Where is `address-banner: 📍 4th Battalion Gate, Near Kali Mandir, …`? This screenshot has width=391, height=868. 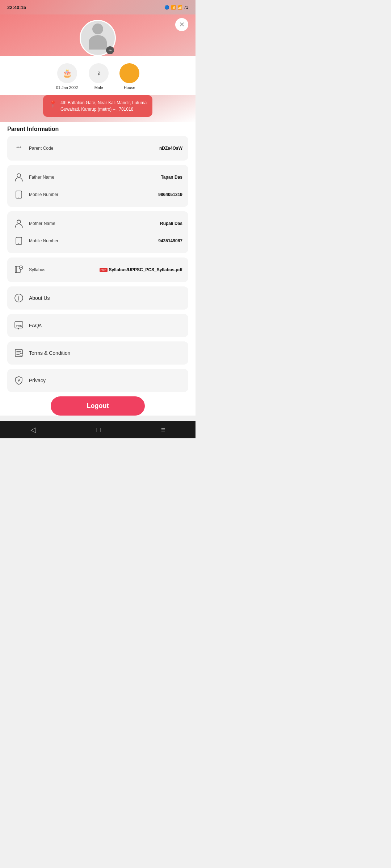 address-banner: 📍 4th Battalion Gate, Near Kali Mandir, … is located at coordinates (98, 106).